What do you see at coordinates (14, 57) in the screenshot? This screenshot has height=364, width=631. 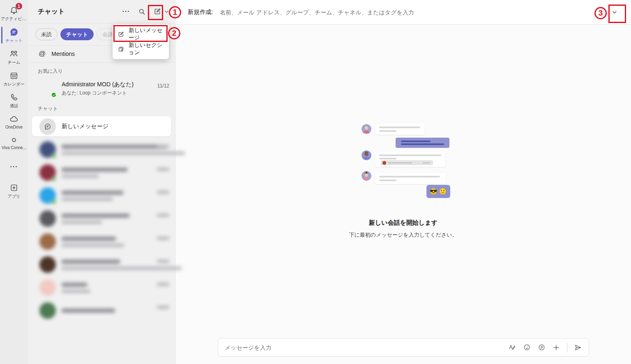 I see `sidebar-item-teams: チーム` at bounding box center [14, 57].